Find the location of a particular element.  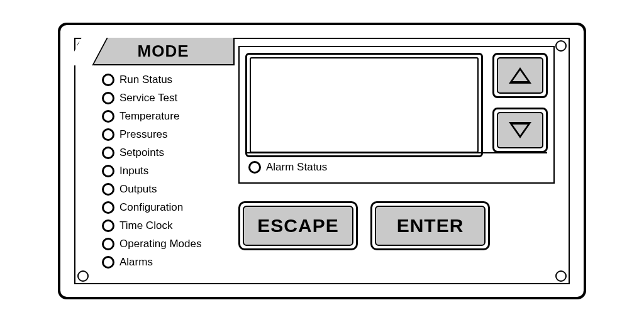

triangle-up-icon is located at coordinates (520, 75).